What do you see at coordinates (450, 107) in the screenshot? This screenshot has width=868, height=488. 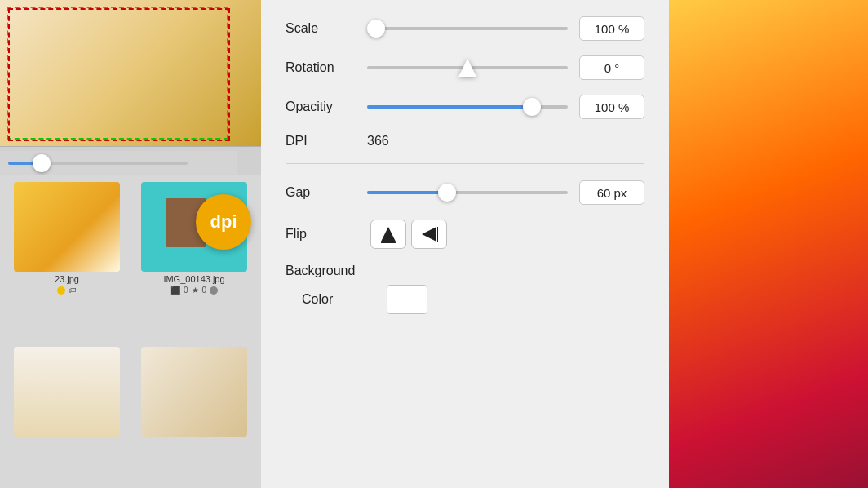 I see `opacity-slider-fill` at bounding box center [450, 107].